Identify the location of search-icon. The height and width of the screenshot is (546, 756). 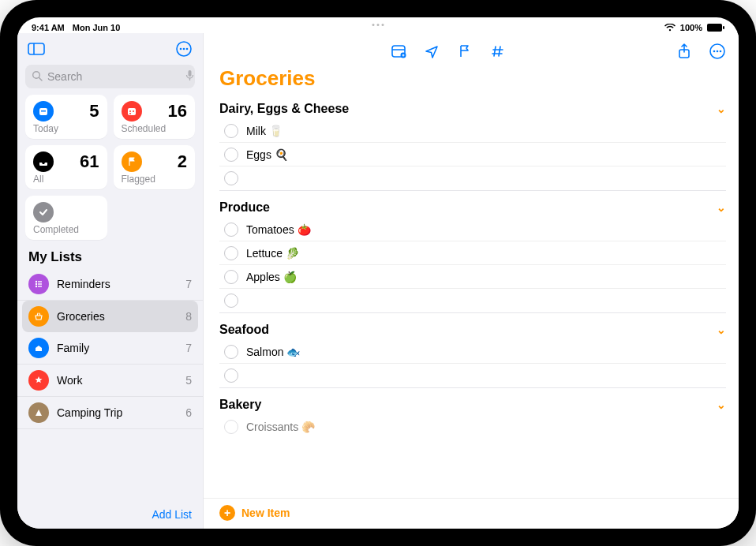
(37, 77).